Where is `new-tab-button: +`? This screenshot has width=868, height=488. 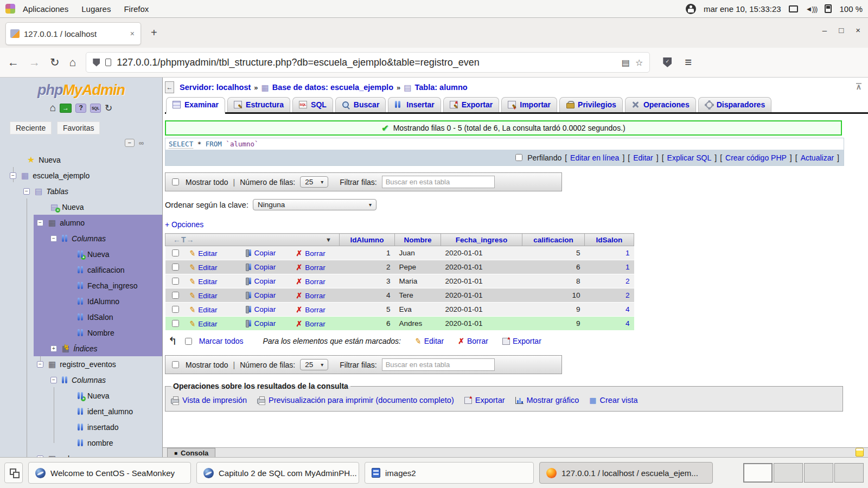 new-tab-button: + is located at coordinates (154, 33).